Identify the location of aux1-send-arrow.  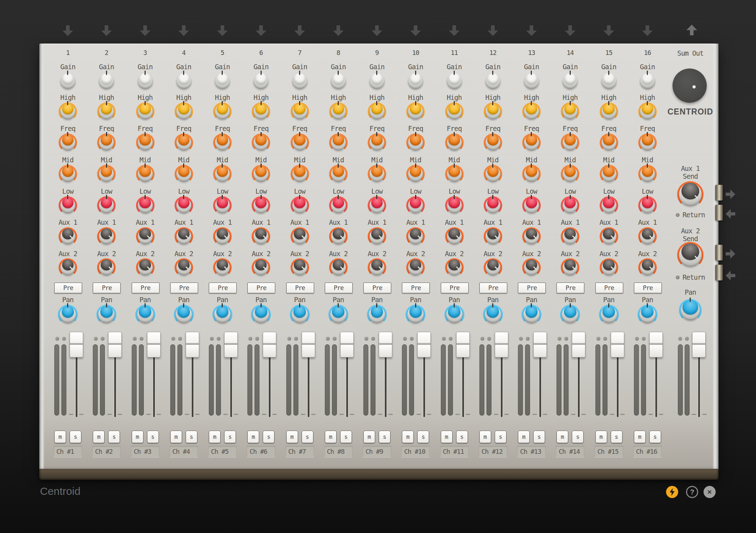
(730, 194).